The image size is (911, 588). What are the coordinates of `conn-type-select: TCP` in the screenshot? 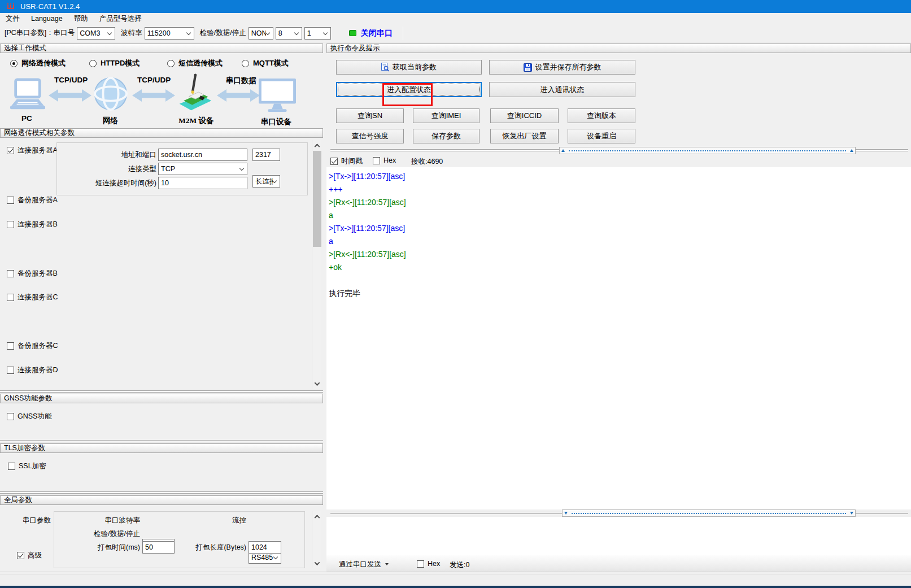 It's located at (203, 169).